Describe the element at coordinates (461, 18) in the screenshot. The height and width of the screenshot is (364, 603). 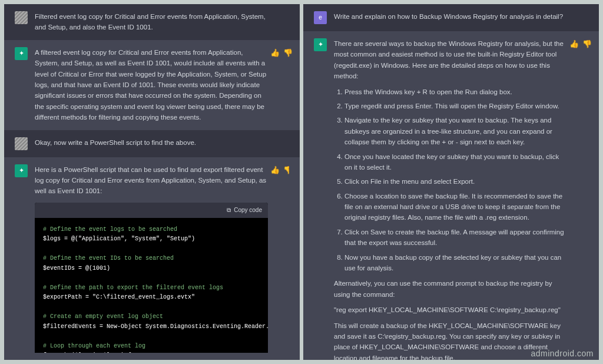
I see `message-text: Write and explain on how to Backup Windo…` at that location.